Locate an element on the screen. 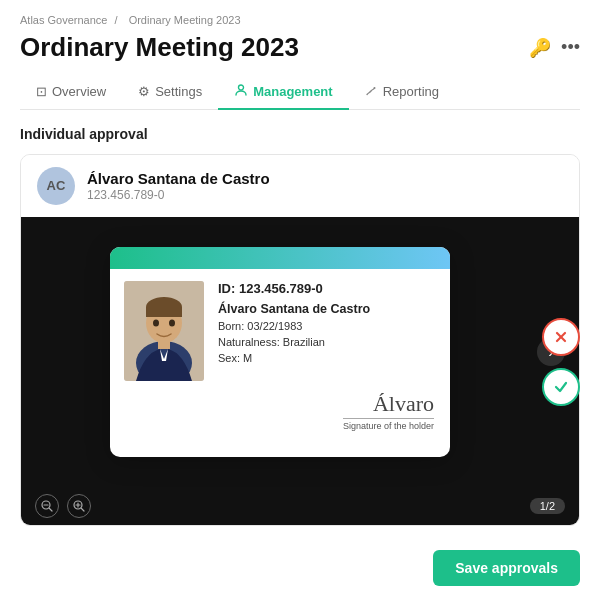 The height and width of the screenshot is (600, 600). person-name: Álvaro Santana de Castro is located at coordinates (178, 178).